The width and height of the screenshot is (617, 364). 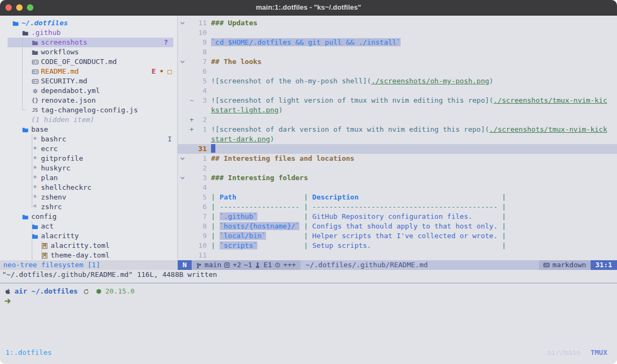 I want to click on text-segment-link: ./screenshots/tmux-nvim-kick, so click(x=548, y=129).